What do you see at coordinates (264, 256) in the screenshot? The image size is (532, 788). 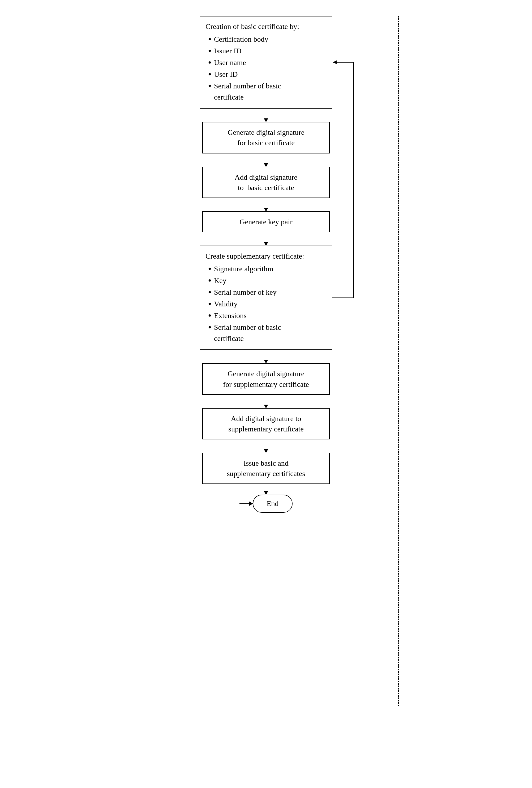 I see `box5-title: Create supplementary certificate:` at bounding box center [264, 256].